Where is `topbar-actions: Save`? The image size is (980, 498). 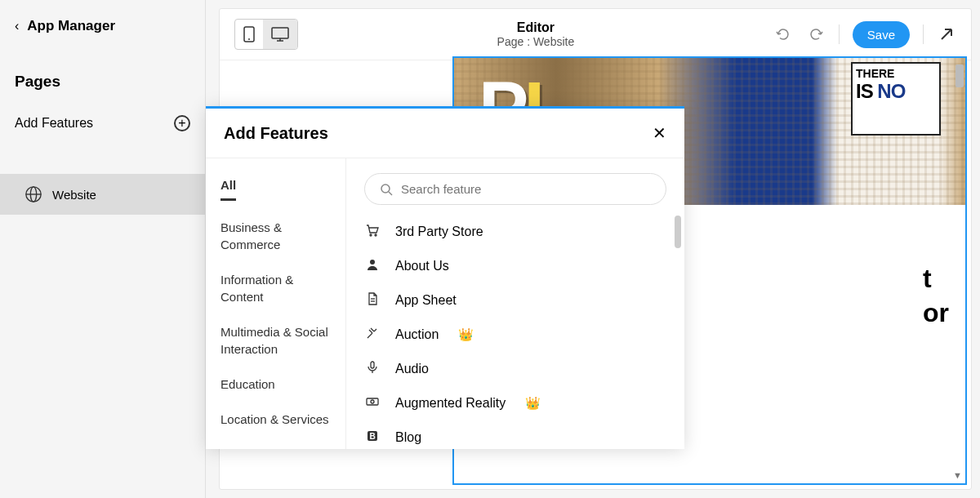 topbar-actions: Save is located at coordinates (865, 34).